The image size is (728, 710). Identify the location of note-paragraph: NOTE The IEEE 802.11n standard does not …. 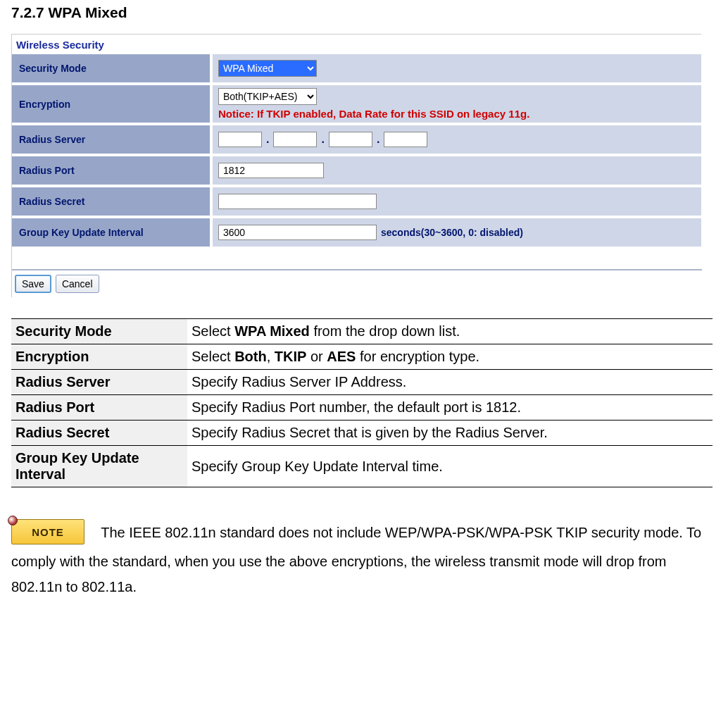
(362, 559).